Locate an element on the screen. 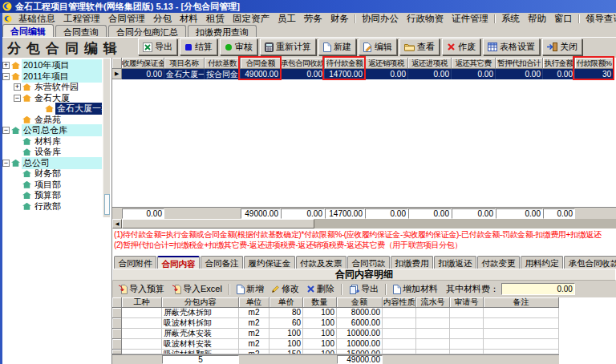 Image resolution: width=616 pixels, height=364 pixels. menu-item: 固定资产 is located at coordinates (251, 19).